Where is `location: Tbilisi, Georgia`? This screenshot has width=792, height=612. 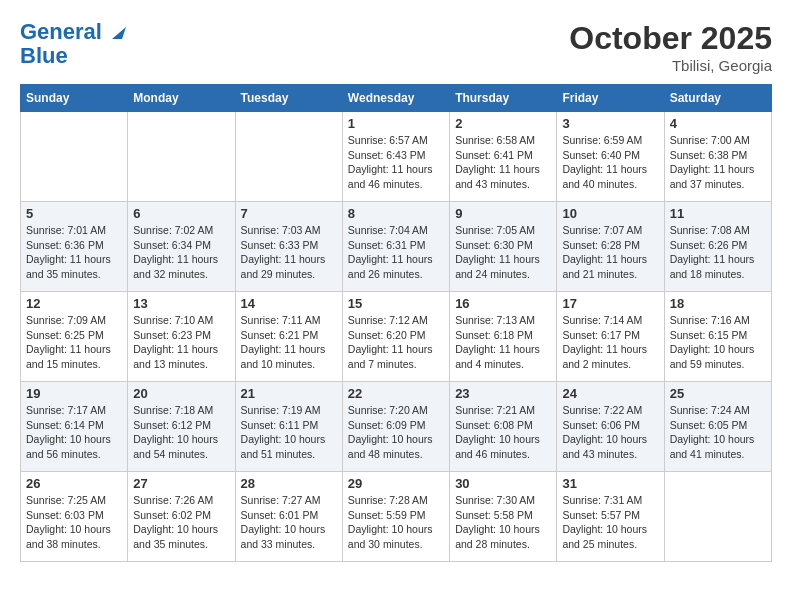
location: Tbilisi, Georgia is located at coordinates (670, 66).